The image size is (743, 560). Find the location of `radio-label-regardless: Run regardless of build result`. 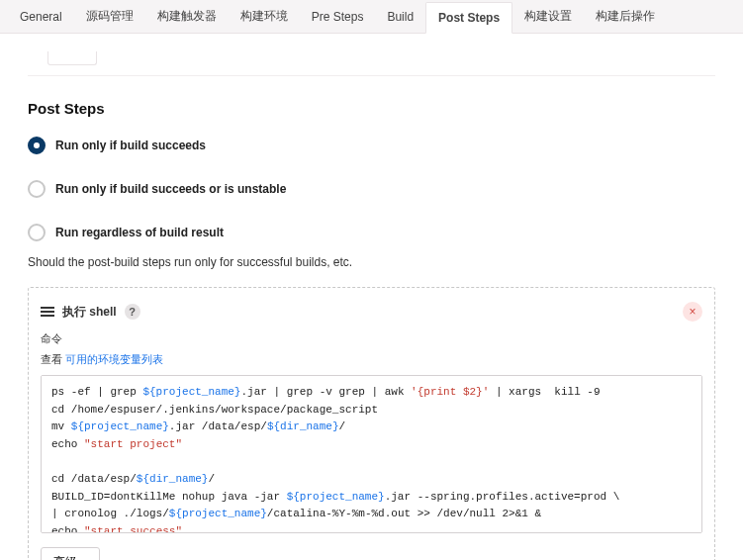

radio-label-regardless: Run regardless of build result is located at coordinates (139, 233).